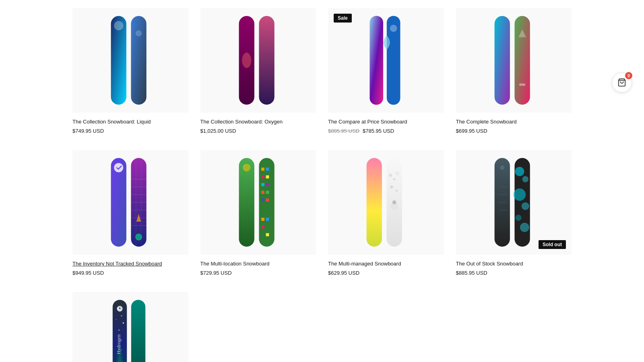 The image size is (644, 362). What do you see at coordinates (258, 71) in the screenshot?
I see `product-card: The Collection Snowboard: Oxygen $1,025.…` at bounding box center [258, 71].